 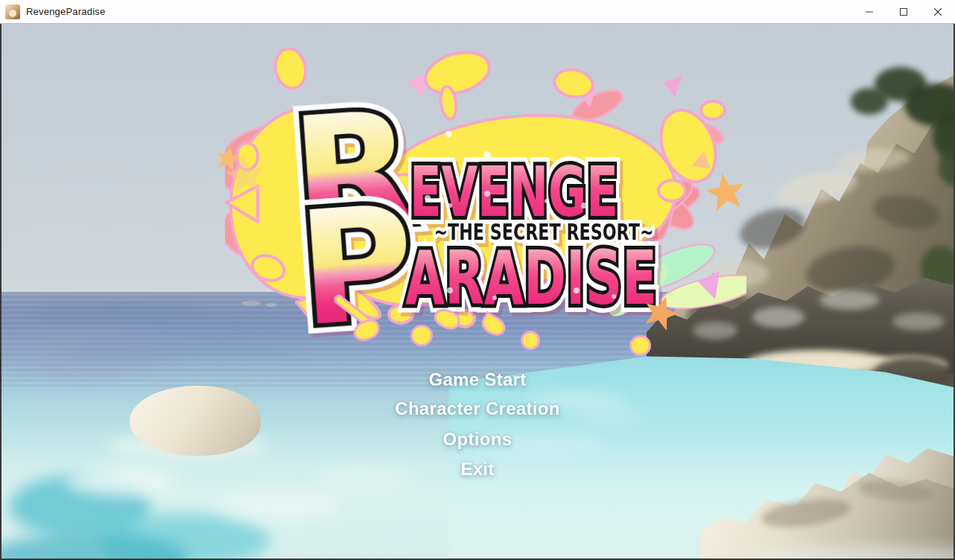 What do you see at coordinates (869, 12) in the screenshot?
I see `minimize-button` at bounding box center [869, 12].